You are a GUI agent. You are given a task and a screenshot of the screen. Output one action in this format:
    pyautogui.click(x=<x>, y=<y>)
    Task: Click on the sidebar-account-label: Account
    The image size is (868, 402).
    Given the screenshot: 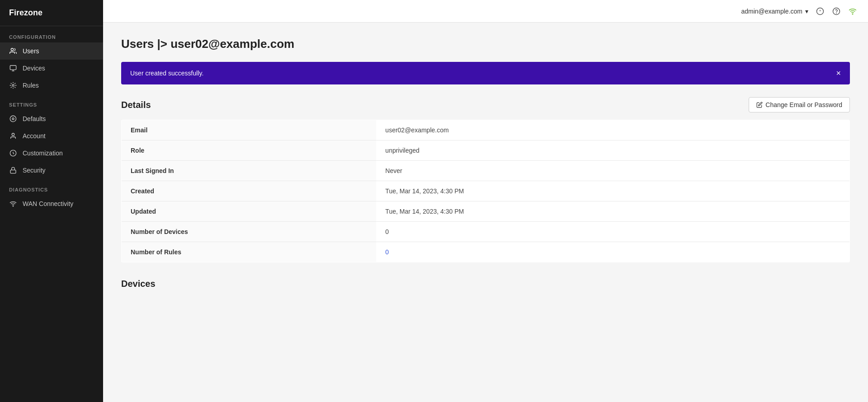 What is the action you would take?
    pyautogui.click(x=34, y=136)
    